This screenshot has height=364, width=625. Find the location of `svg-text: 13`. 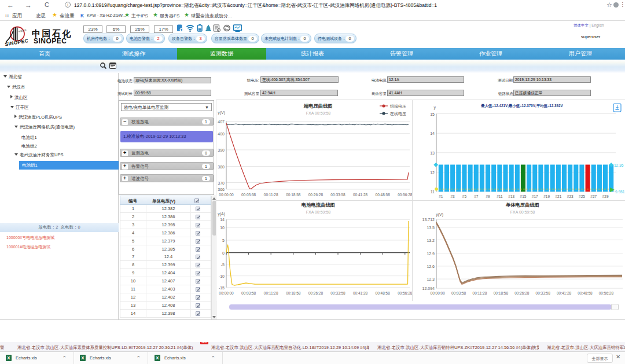

svg-text: 13 is located at coordinates (432, 153).